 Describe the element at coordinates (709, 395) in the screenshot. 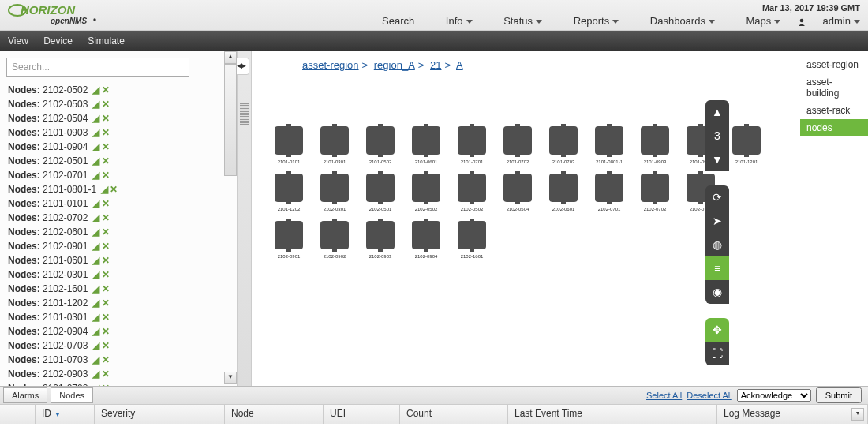

I see `link-deselect-all: Deselect All` at that location.